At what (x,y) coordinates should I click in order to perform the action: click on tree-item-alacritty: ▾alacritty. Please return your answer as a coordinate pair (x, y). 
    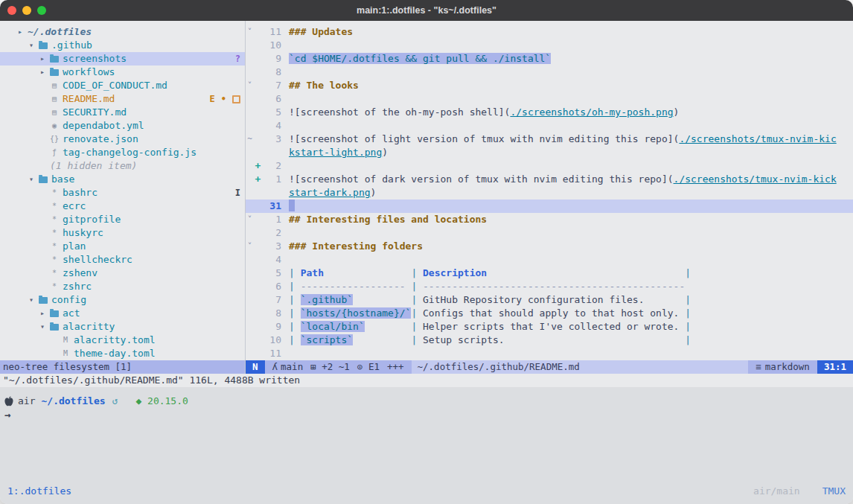
    Looking at the image, I should click on (122, 327).